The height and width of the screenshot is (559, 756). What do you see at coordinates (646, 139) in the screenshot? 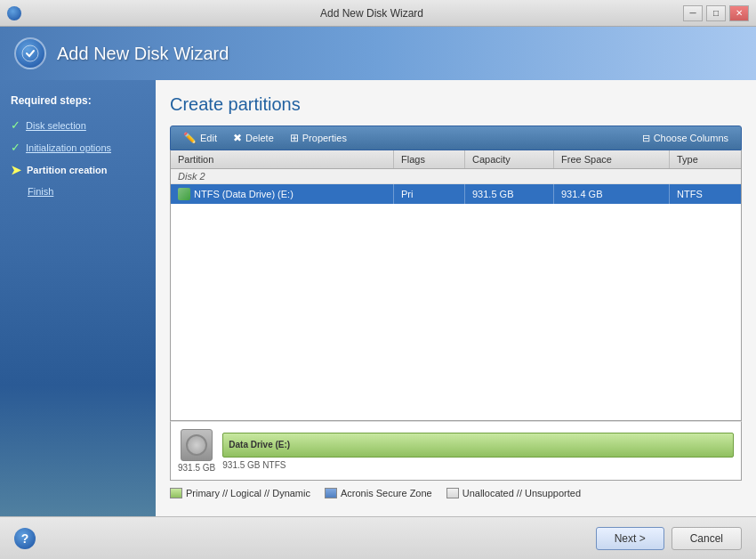
I see `columns-icon: ⊟` at bounding box center [646, 139].